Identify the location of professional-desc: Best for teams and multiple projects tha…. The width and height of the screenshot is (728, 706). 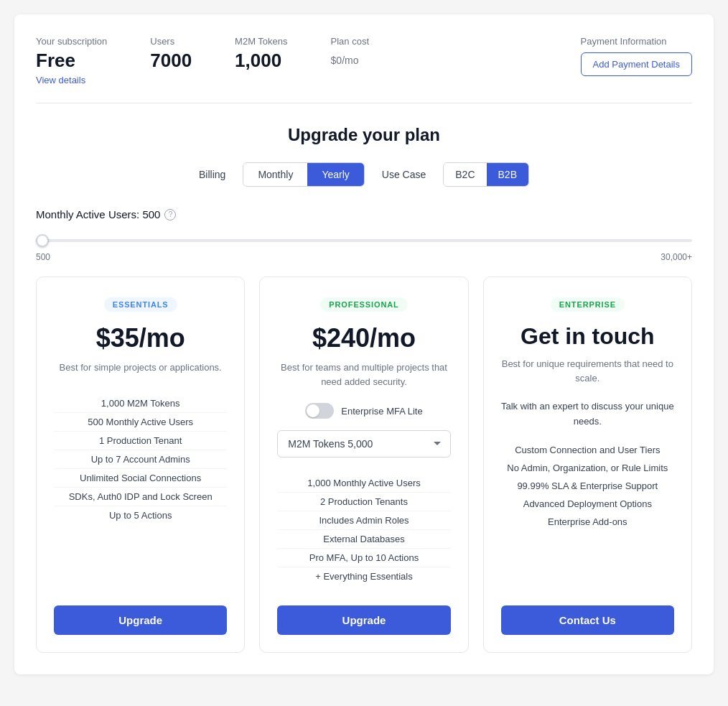
(363, 375).